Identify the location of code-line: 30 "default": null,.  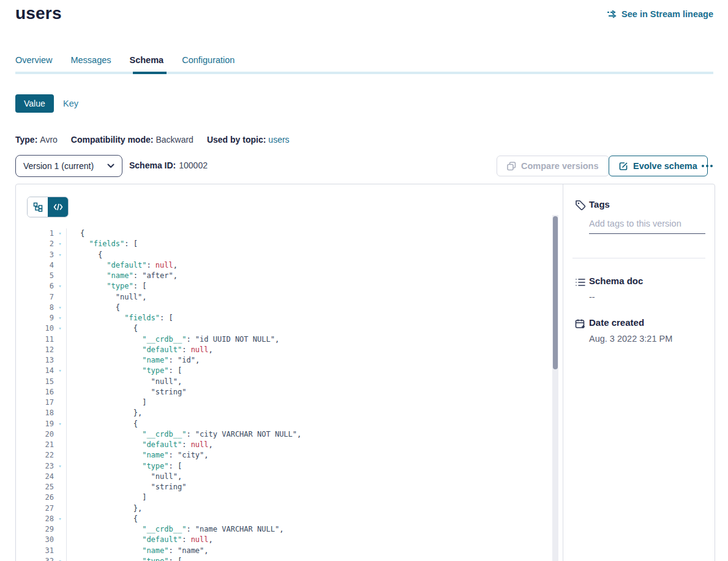
(284, 540).